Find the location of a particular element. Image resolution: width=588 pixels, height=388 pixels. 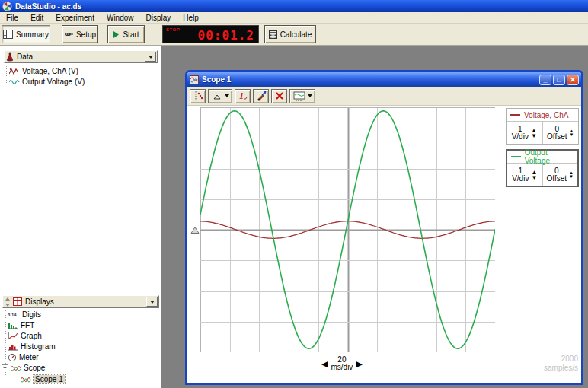

display-item-scope-1: Scope 1 is located at coordinates (43, 379).